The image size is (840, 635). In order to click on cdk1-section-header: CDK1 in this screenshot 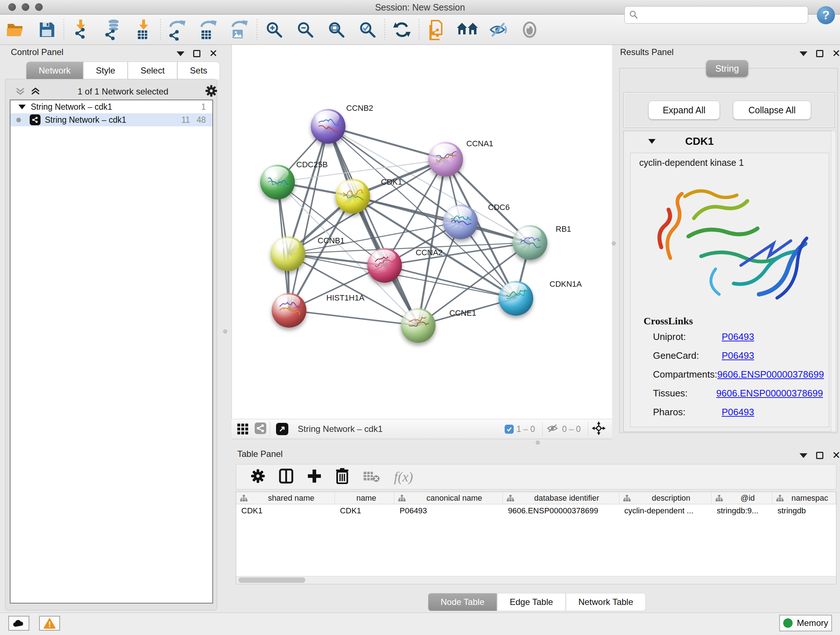, I will do `click(729, 141)`.